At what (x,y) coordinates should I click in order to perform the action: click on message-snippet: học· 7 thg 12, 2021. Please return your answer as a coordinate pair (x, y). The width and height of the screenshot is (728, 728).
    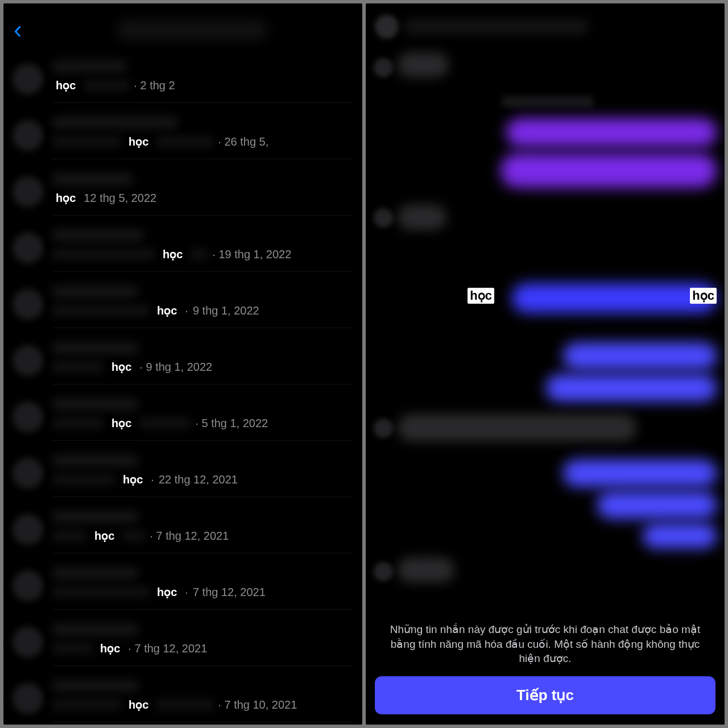
    Looking at the image, I should click on (202, 648).